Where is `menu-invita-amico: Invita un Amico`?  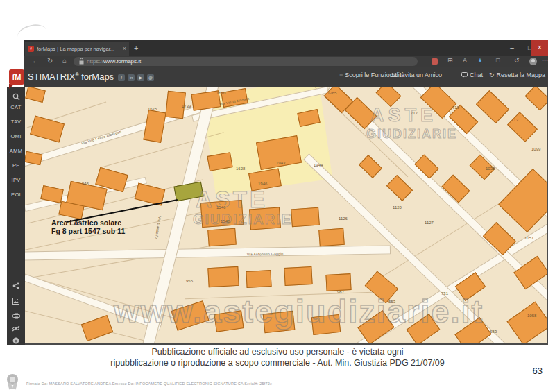 menu-invita-amico: Invita un Amico is located at coordinates (416, 75).